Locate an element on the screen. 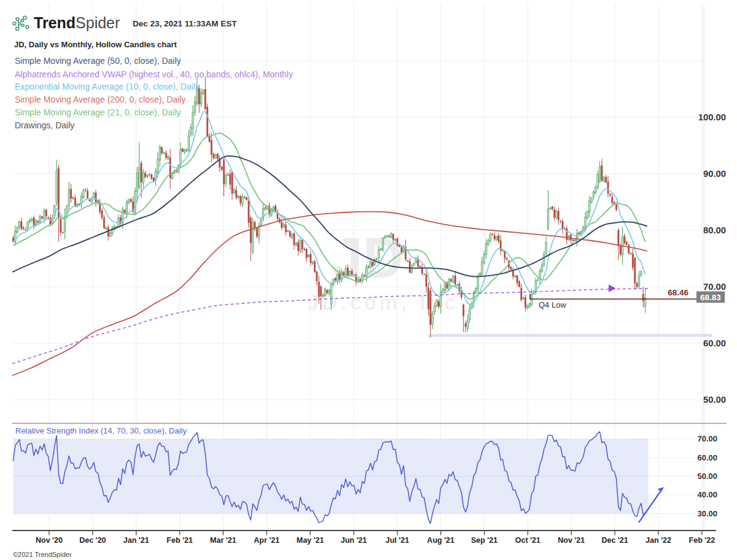 The width and height of the screenshot is (737, 560). svg-text: Aug '21 is located at coordinates (441, 540).